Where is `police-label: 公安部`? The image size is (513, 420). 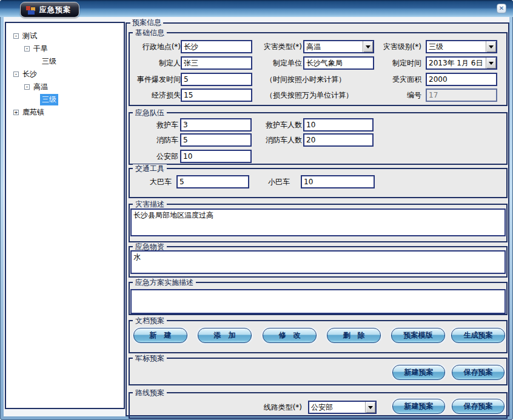
police-label: 公安部 is located at coordinates (155, 156).